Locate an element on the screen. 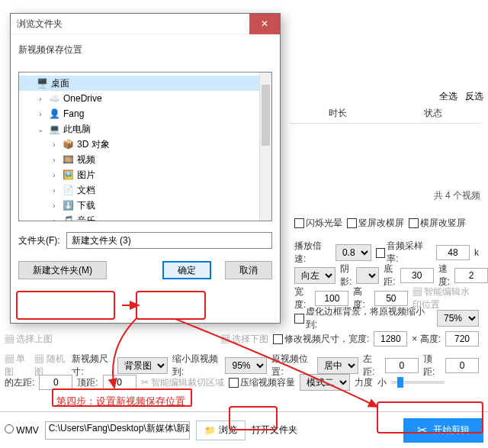 Image resolution: width=488 pixels, height=448 pixels. wmv-radio: WMV is located at coordinates (21, 430).